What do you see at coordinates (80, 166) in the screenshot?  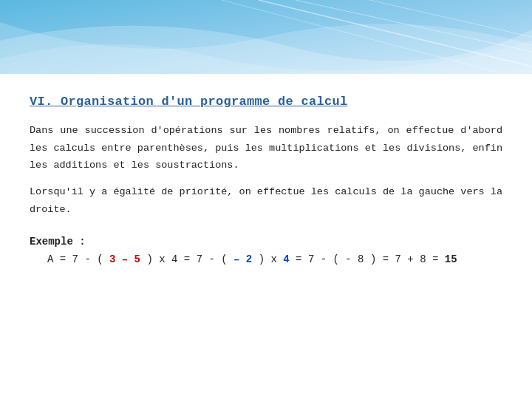 I see `additions-text: additions` at bounding box center [80, 166].